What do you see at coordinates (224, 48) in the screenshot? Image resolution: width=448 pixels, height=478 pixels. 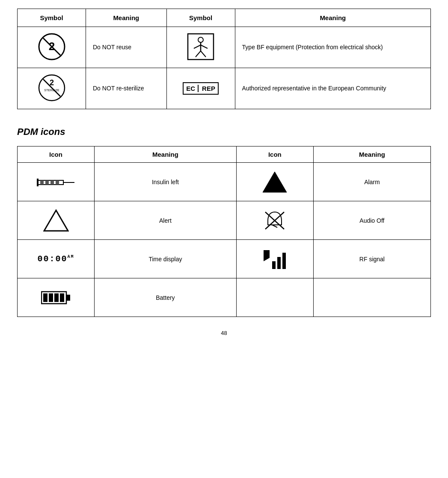 I see `table-row: 2 Do NOT reuse` at bounding box center [224, 48].